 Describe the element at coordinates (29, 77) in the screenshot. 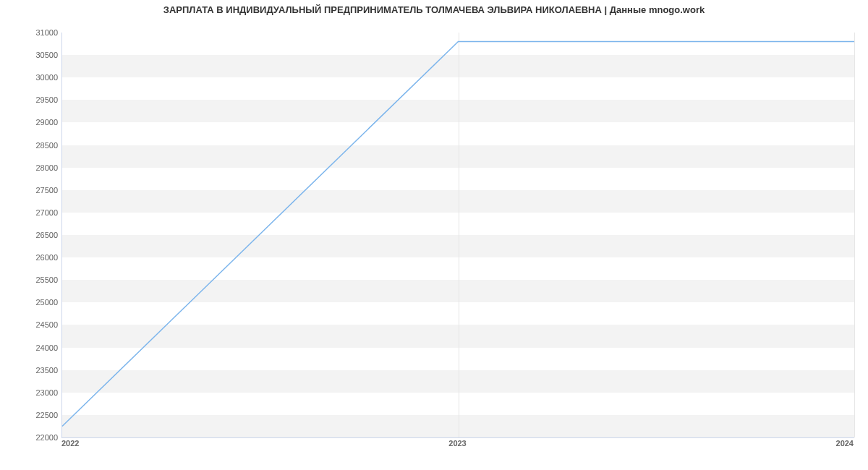

I see `y-tick-label: 30000` at that location.